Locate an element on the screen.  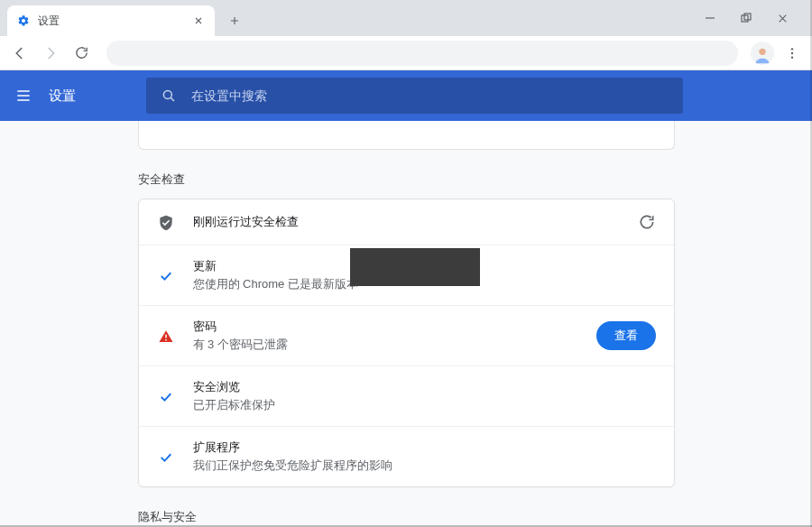
settings-header: 设置 is located at coordinates (406, 96).